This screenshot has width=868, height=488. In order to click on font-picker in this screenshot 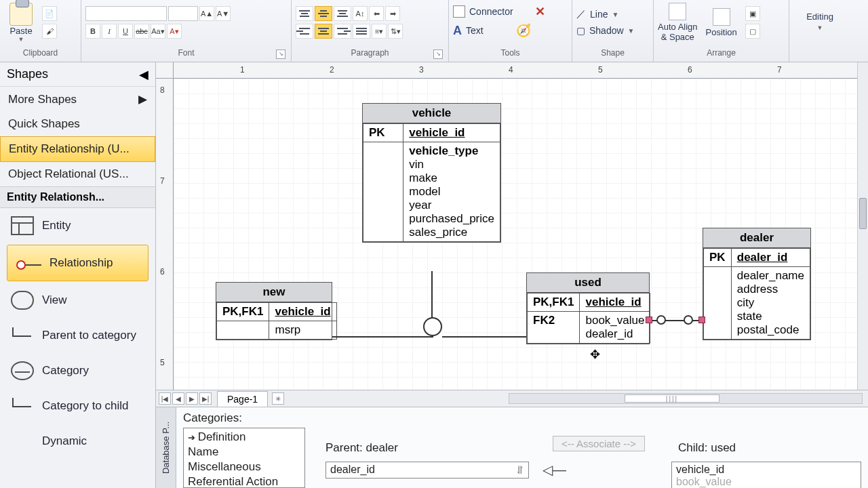, I will do `click(126, 14)`.